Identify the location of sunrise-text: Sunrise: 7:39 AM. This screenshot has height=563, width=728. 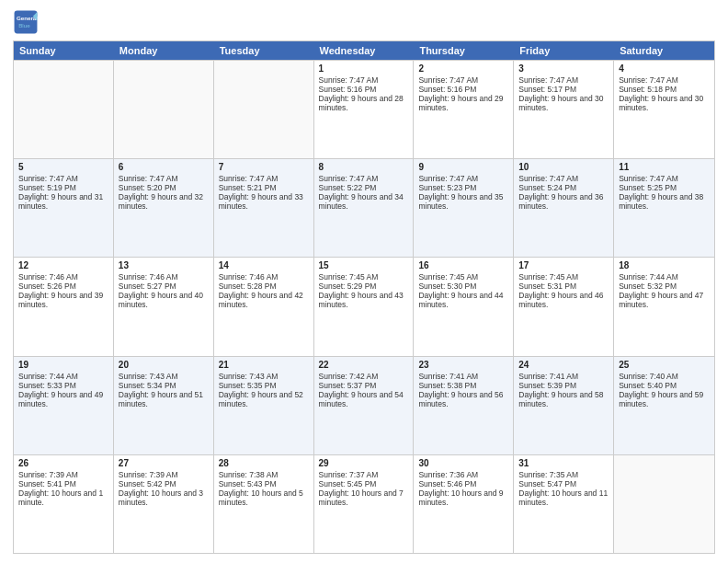
(63, 475).